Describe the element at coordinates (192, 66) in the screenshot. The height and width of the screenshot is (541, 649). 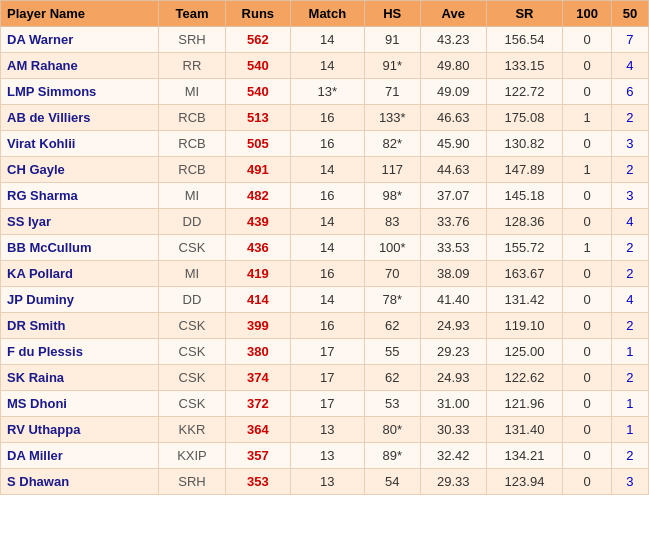
I see `cell-team: RR` at that location.